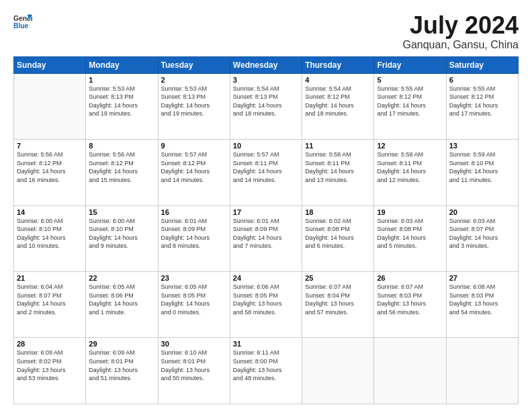  What do you see at coordinates (266, 212) in the screenshot?
I see `date-number: 17` at bounding box center [266, 212].